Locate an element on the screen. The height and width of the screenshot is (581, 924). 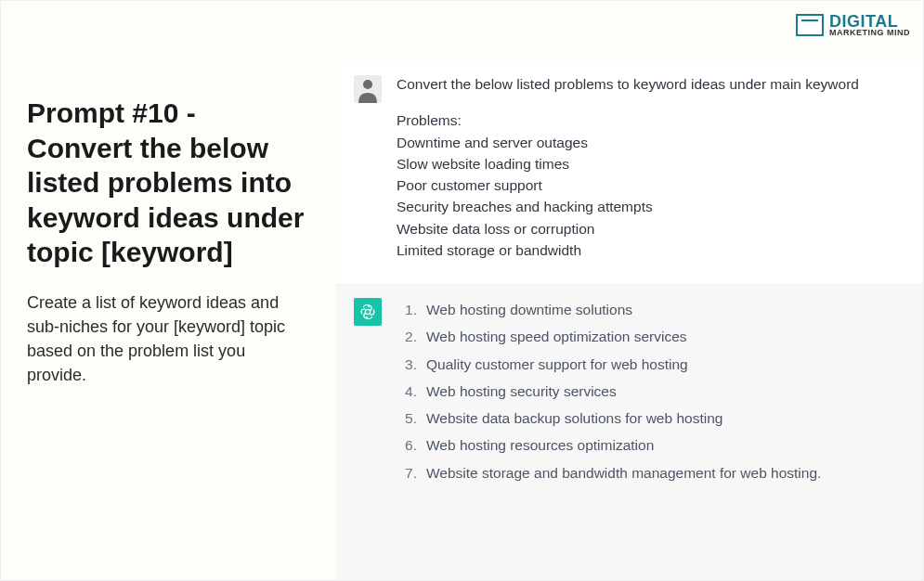
list-item: Limited storage or bandwidth is located at coordinates (648, 251).